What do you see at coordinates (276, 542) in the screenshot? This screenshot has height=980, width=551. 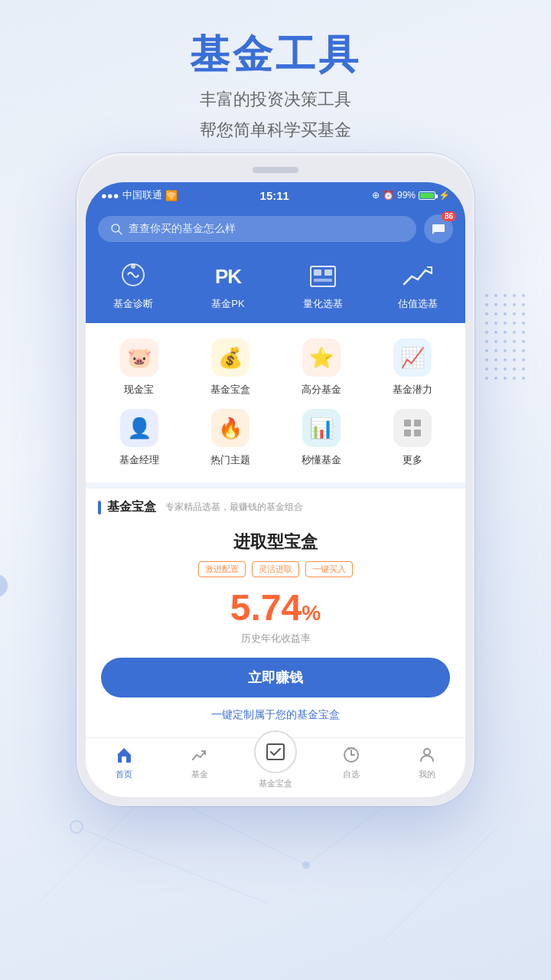 I see `card-title: 进取型宝盒` at bounding box center [276, 542].